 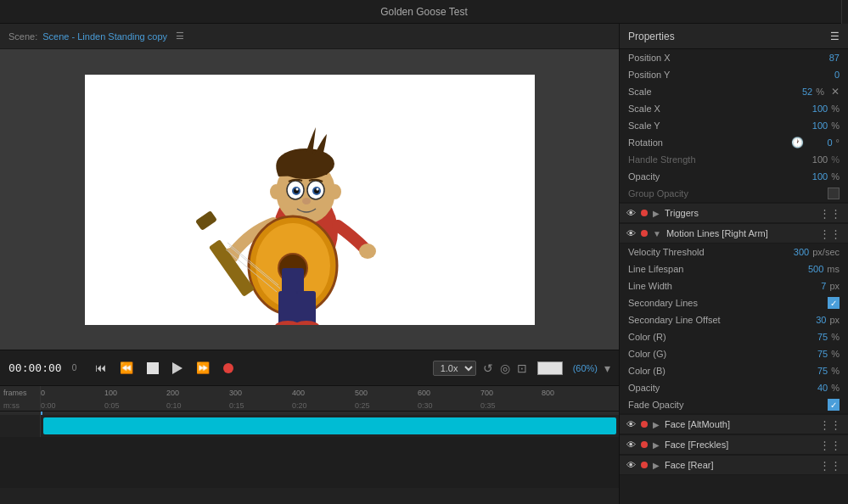 I want to click on color-g-value: 75, so click(x=815, y=354).